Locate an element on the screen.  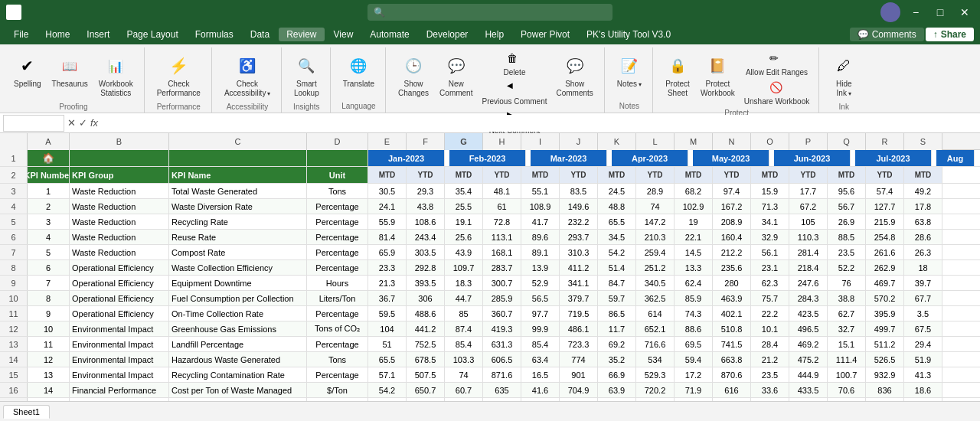
data-cell: 247.6 is located at coordinates (808, 283).